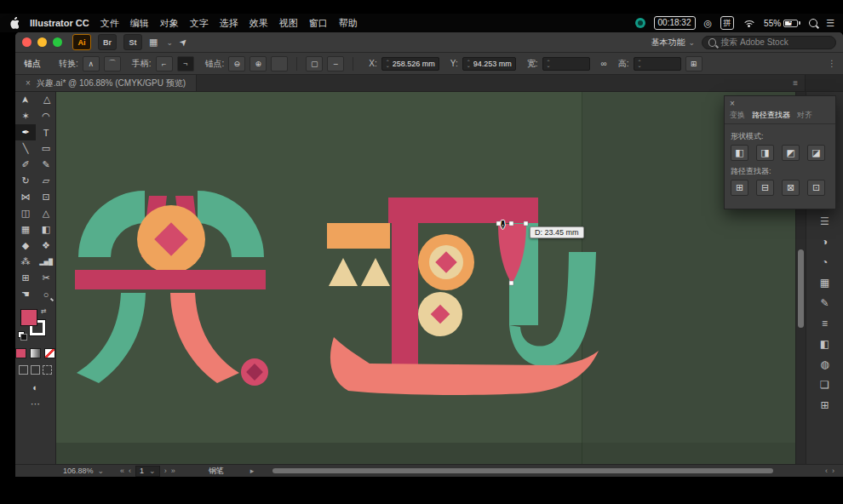 The width and height of the screenshot is (843, 504). What do you see at coordinates (20, 353) in the screenshot?
I see `color-button` at bounding box center [20, 353].